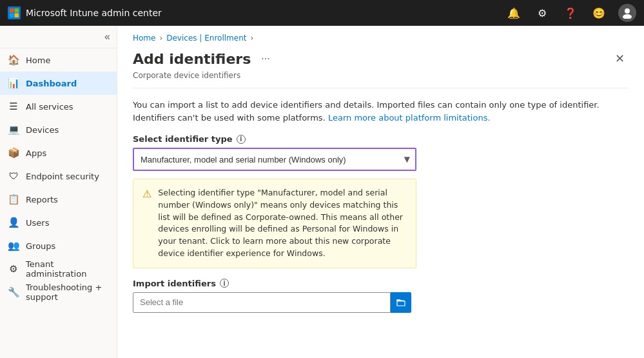  Describe the element at coordinates (58, 246) in the screenshot. I see `sidebar-item-groups: 👥 Groups` at that location.